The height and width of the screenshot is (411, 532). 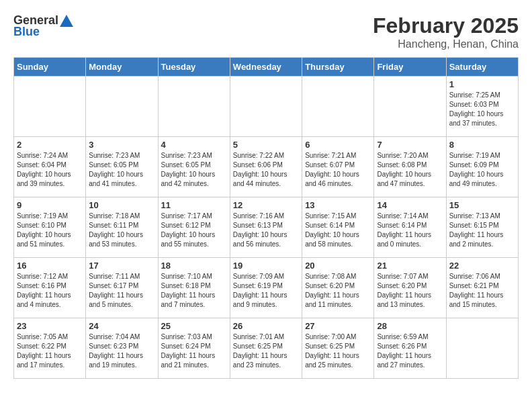 I want to click on day-info: Sunrise: 7:18 AM Sunset: 6:11 PM Dayligh…, so click(x=122, y=230).